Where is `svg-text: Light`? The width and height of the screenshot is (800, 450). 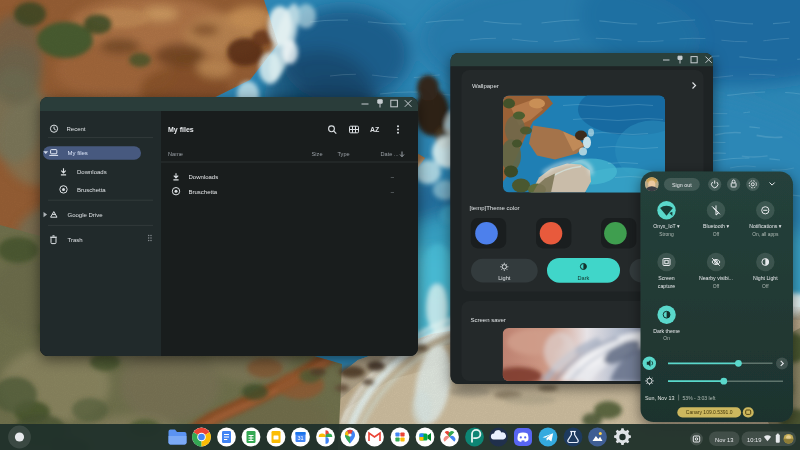 svg-text: Light is located at coordinates (504, 278).